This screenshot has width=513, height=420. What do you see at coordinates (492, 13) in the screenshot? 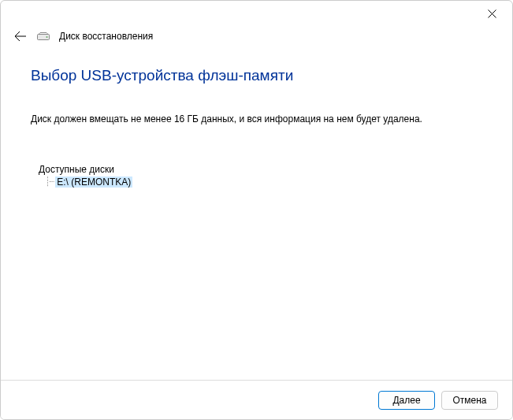
I see `close-button` at bounding box center [492, 13].